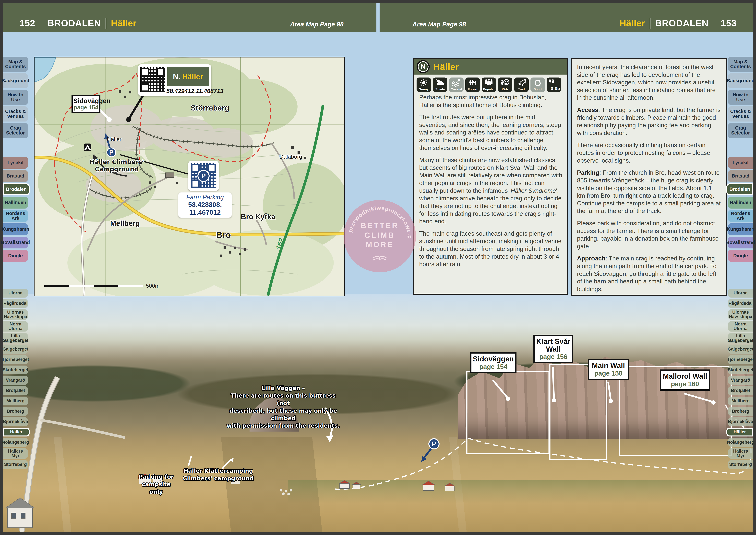 Image resolution: width=756 pixels, height=535 pixels. Describe the element at coordinates (175, 80) in the screenshot. I see `nhaller-qr-card: N. Häller 58.429412,11.468713` at that location.